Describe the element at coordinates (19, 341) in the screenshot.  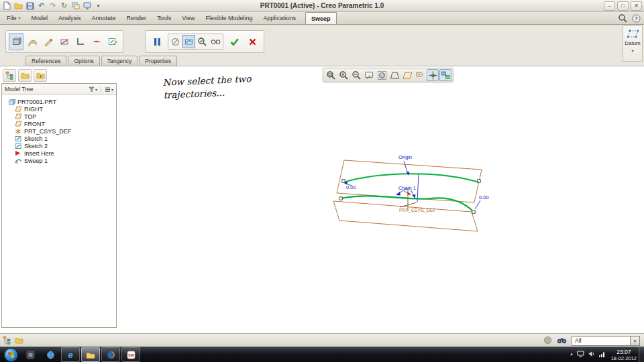
I see `folder-browser-icon` at that location.